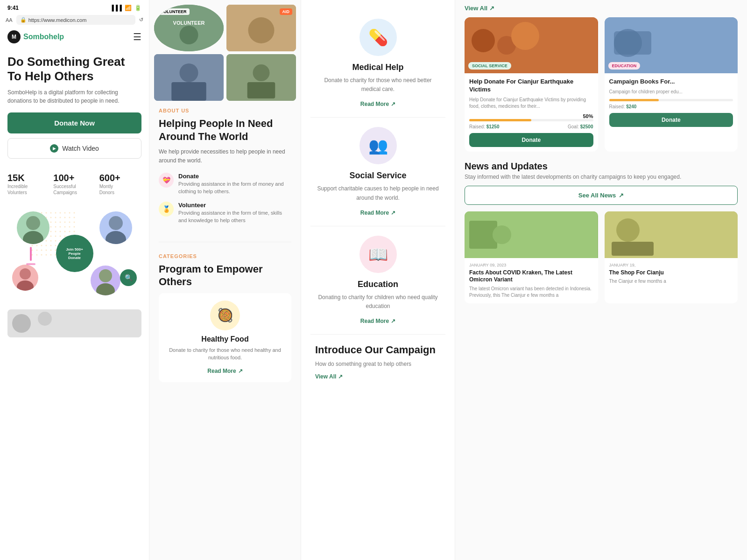 The height and width of the screenshot is (560, 747). Describe the element at coordinates (597, 195) in the screenshot. I see `see-all-news-label: See All News` at that location.